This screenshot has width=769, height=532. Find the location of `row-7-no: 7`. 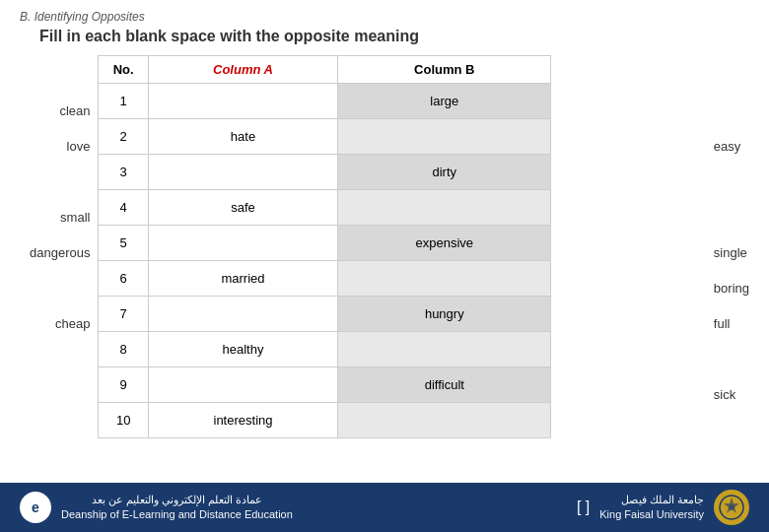

row-7-no: 7 is located at coordinates (123, 314).